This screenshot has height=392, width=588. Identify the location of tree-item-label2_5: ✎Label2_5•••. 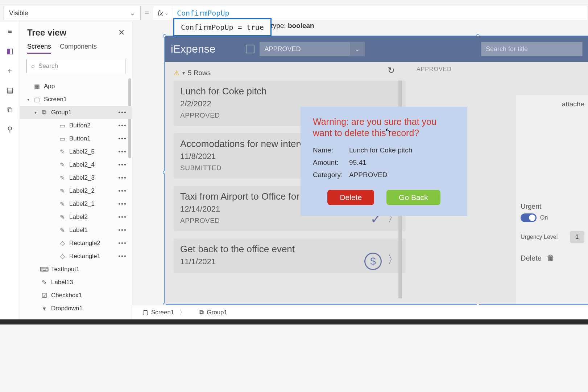
(76, 152).